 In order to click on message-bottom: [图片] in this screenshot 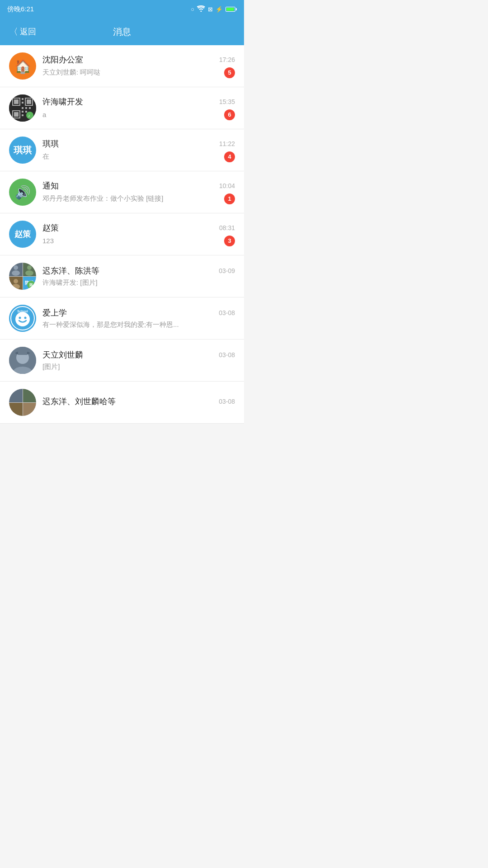, I will do `click(139, 367)`.